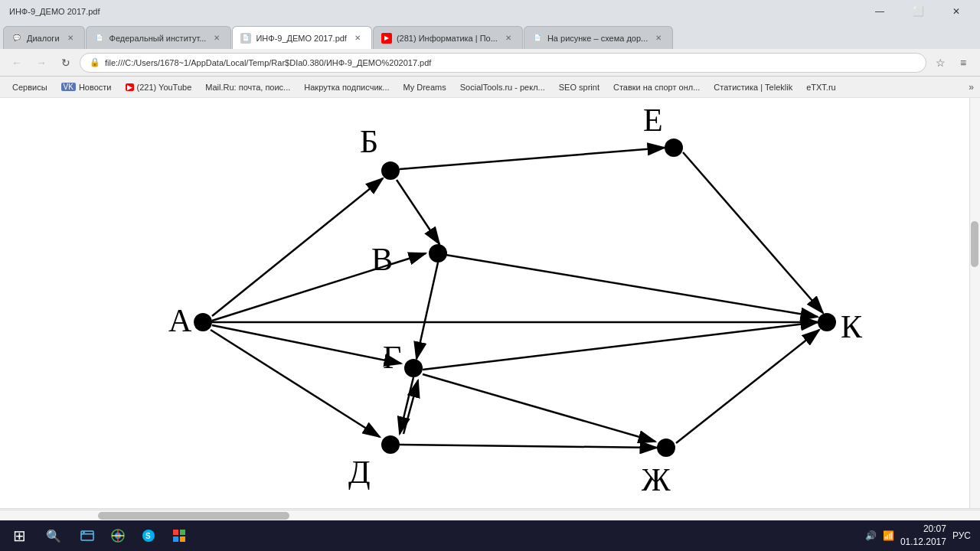  I want to click on label-g: Г, so click(392, 357).